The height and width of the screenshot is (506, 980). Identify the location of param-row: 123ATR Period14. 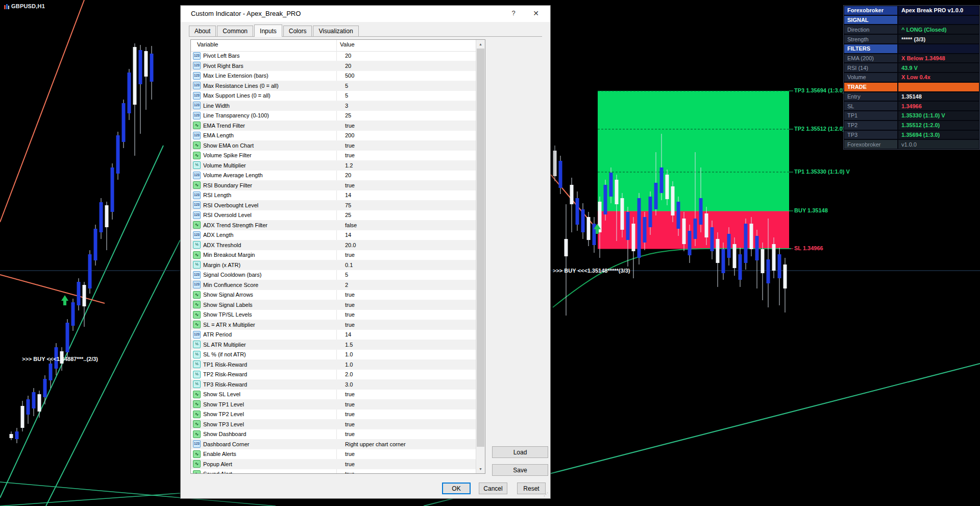
(334, 335).